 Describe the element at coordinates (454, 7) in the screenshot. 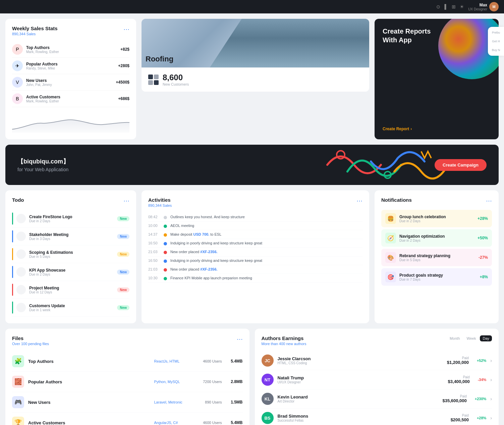

I see `grid-icon: ⊞` at that location.